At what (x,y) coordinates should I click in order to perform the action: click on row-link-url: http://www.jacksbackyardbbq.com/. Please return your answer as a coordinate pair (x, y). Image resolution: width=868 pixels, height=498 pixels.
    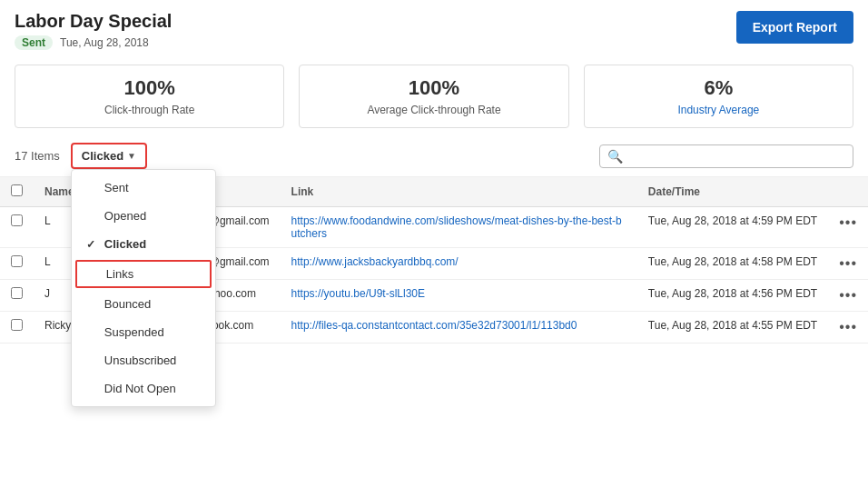
    Looking at the image, I should click on (375, 262).